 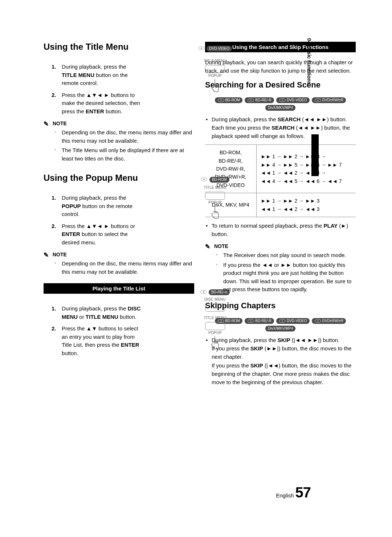 I want to click on title-menu-note-2: The Title Menu will only be displayed if…, so click(x=119, y=155).